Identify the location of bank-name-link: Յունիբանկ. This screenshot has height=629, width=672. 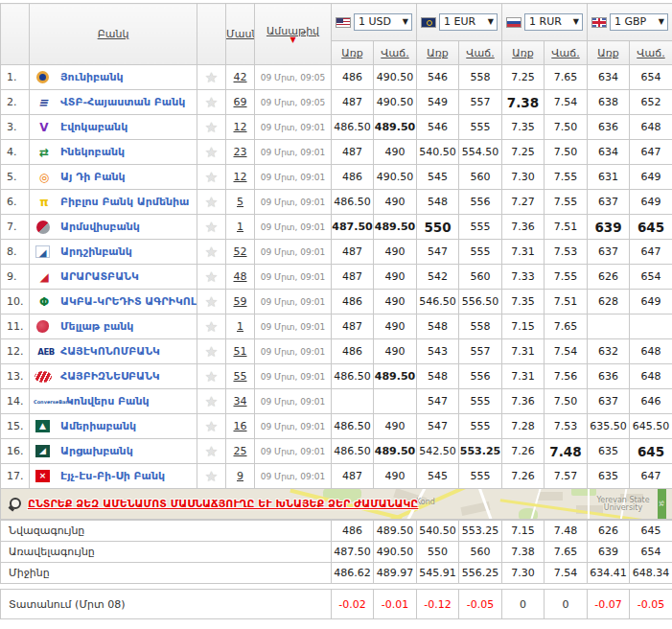
(92, 77).